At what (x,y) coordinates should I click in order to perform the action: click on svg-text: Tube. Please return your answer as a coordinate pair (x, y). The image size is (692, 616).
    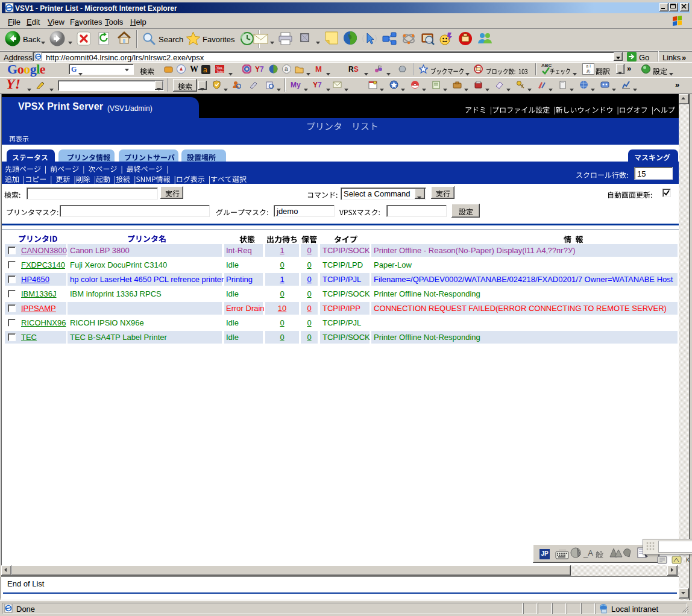
    Looking at the image, I should click on (220, 72).